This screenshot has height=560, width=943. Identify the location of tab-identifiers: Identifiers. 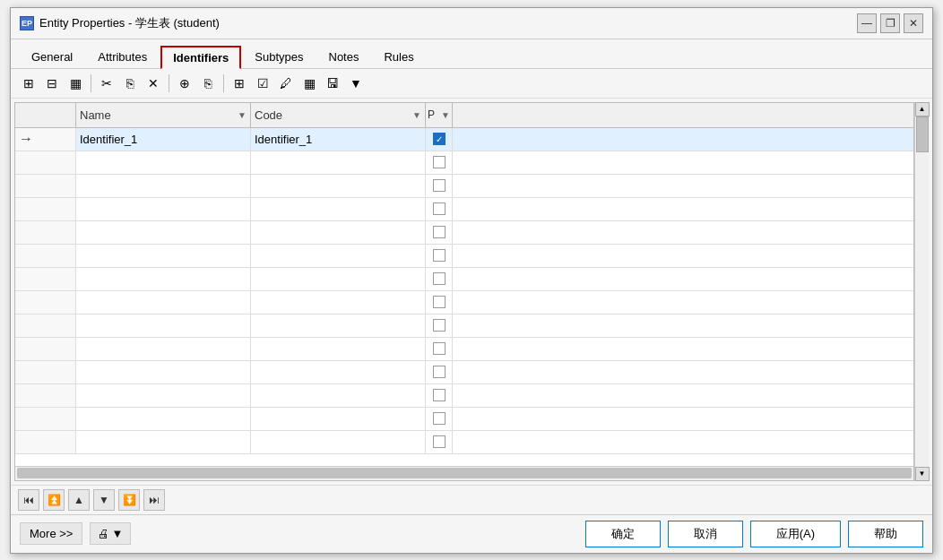
(201, 57).